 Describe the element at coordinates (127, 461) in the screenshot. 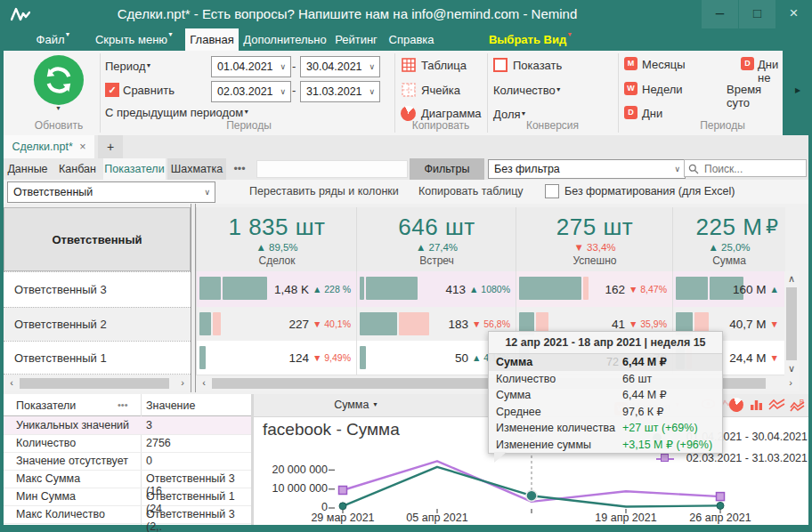

I see `stats-row: Значение отсутствует0` at that location.